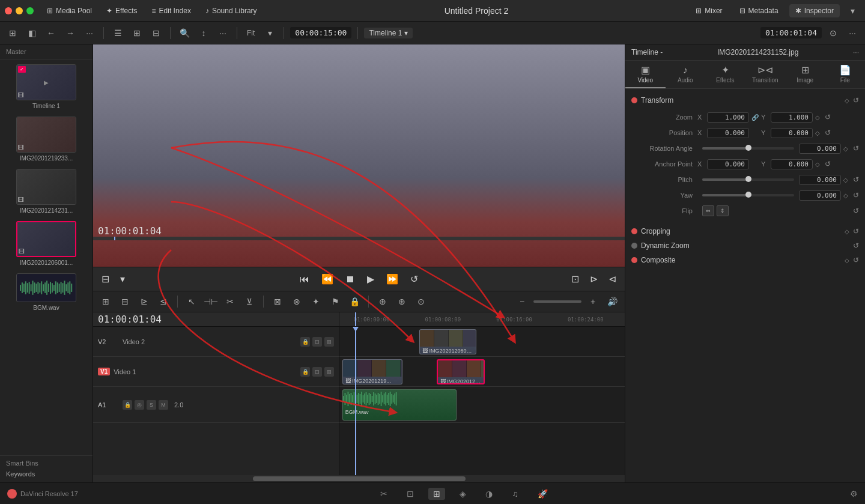  I want to click on link-icon: 🔗, so click(755, 118).